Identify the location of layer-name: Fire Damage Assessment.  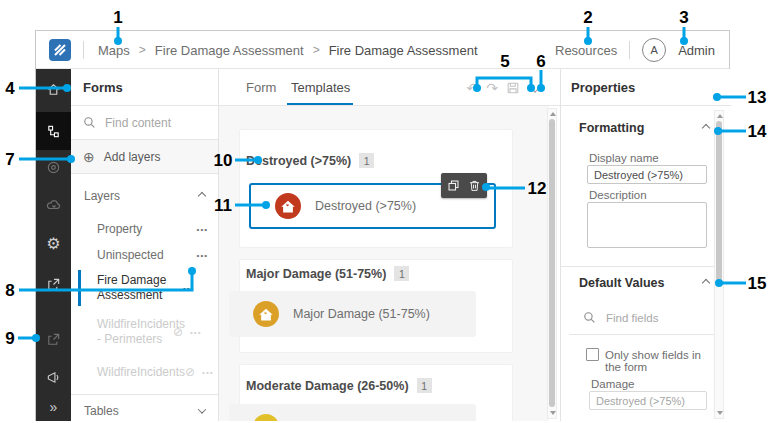
(140, 288).